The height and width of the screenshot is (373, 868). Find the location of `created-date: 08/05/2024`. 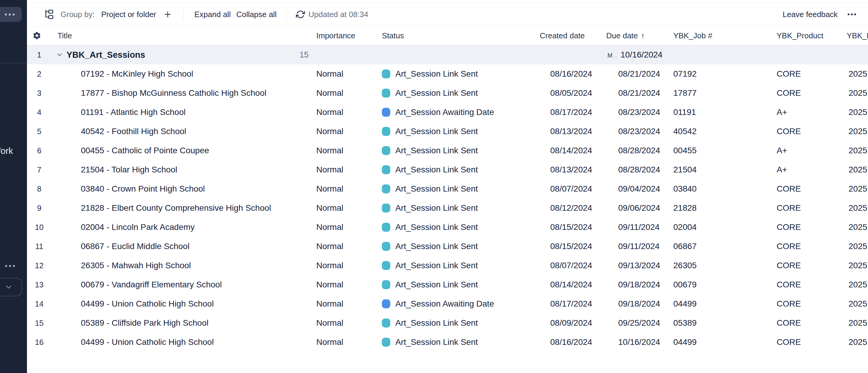

created-date: 08/05/2024 is located at coordinates (571, 93).